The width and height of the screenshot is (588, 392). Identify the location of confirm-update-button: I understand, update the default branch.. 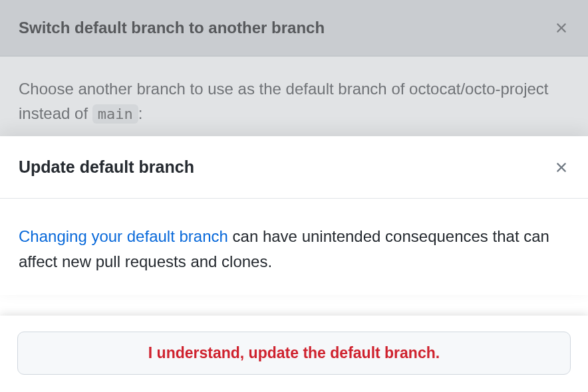
(294, 353).